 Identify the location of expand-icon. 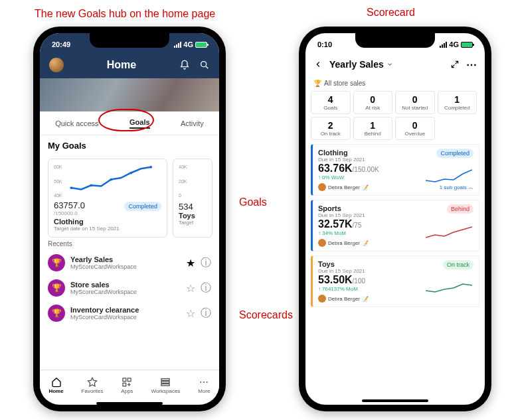
(455, 64).